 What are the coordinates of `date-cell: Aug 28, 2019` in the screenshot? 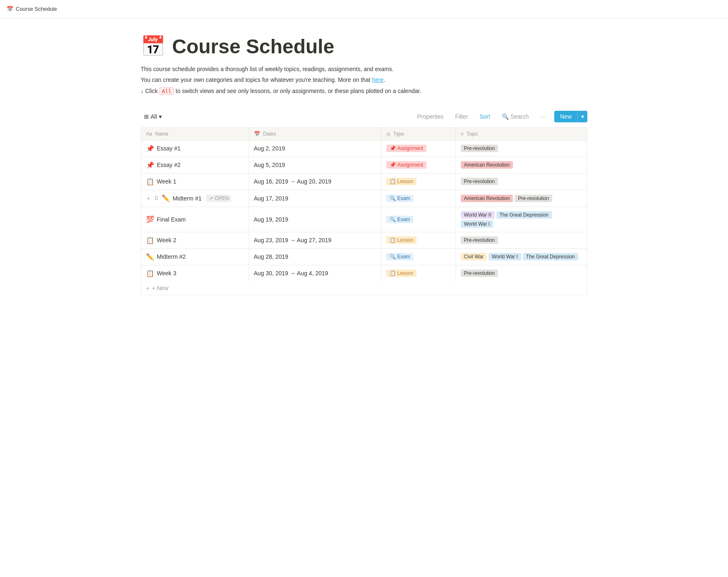 It's located at (315, 257).